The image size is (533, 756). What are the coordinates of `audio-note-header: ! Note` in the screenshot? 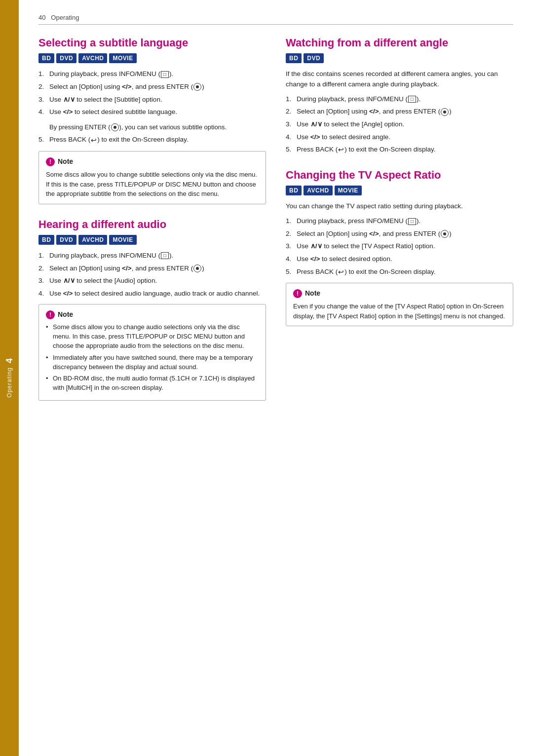 It's located at (152, 315).